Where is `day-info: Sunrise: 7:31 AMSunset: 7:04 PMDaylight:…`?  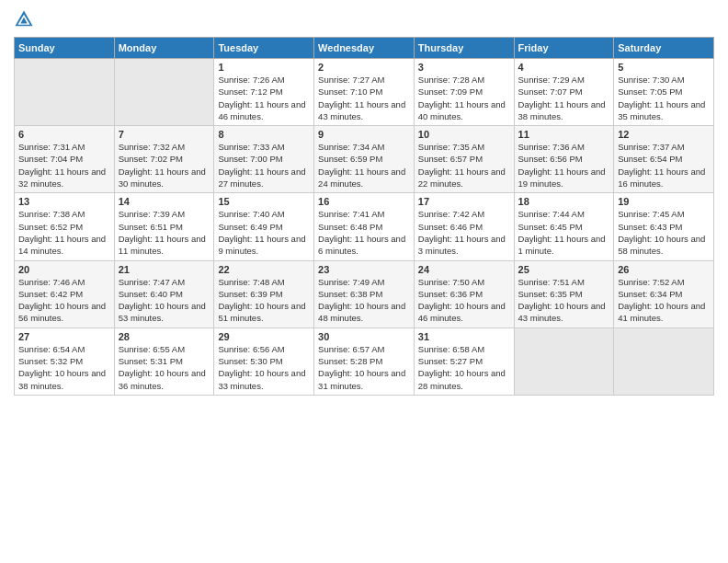
day-info: Sunrise: 7:31 AMSunset: 7:04 PMDaylight:… is located at coordinates (64, 166).